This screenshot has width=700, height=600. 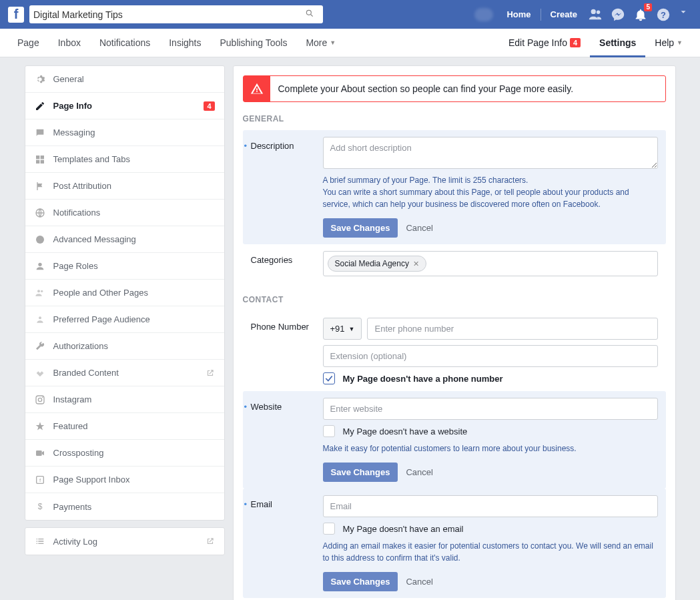 What do you see at coordinates (125, 293) in the screenshot?
I see `sidebar-item-people: People and Other Pages` at bounding box center [125, 293].